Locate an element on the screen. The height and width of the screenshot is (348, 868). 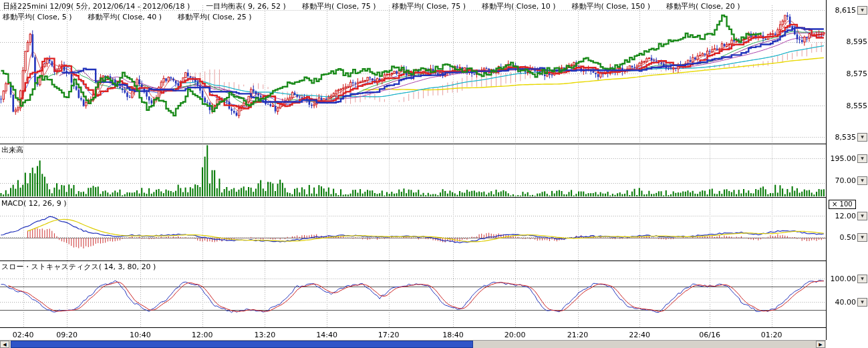
time-axis-label: 22:40 is located at coordinates (639, 335).